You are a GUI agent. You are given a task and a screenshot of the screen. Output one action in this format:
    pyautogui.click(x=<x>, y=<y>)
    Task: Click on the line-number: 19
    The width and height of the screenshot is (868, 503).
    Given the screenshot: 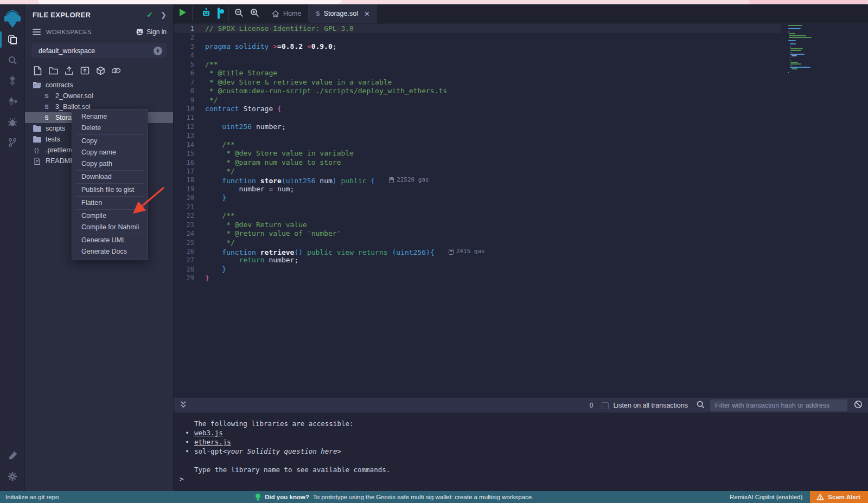 What is the action you would take?
    pyautogui.click(x=189, y=189)
    